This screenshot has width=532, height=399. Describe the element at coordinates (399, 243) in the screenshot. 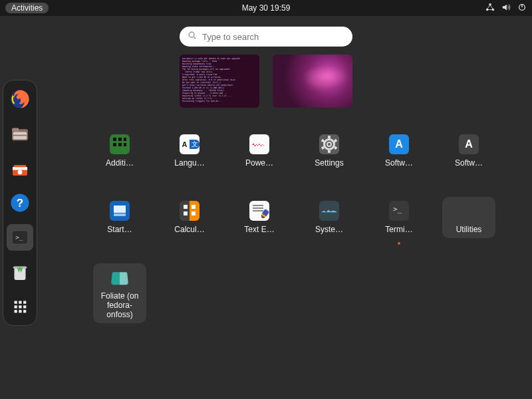

I see `running-indicator-icon` at that location.